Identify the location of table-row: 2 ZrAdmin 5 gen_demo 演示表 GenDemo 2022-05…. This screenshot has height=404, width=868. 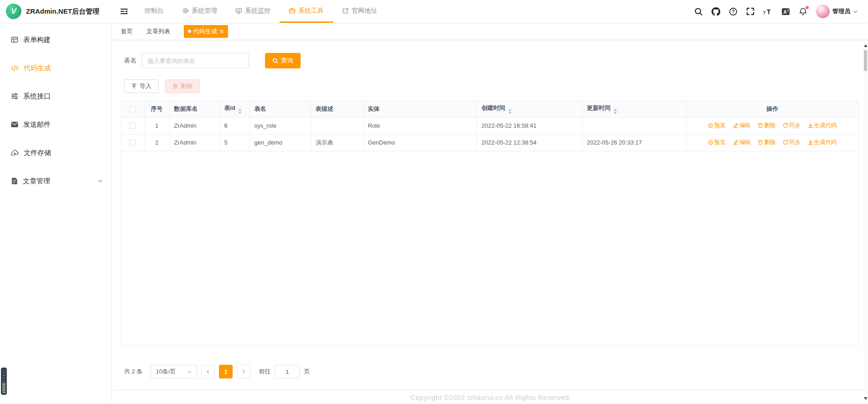
(490, 142).